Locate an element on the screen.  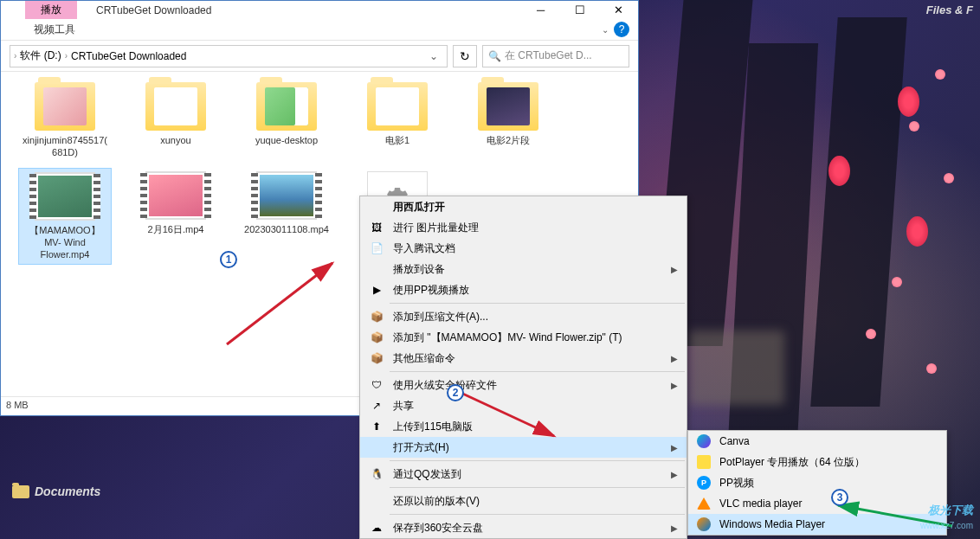
context-menu-item: ↗共享 is located at coordinates (523, 406).